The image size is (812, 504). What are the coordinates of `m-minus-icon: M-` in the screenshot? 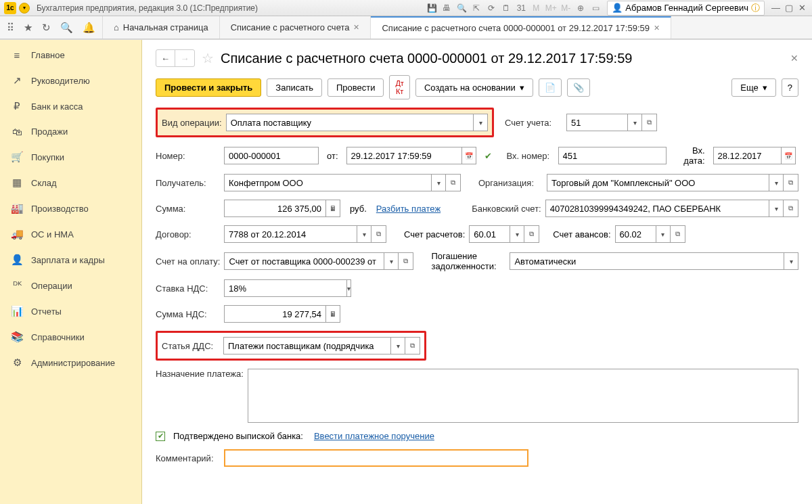 It's located at (566, 8).